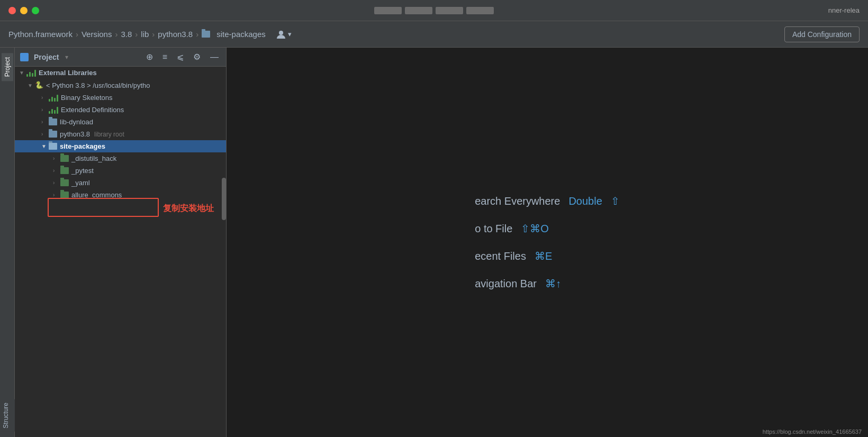 Image resolution: width=868 pixels, height=437 pixels. I want to click on yaml-label: _yaml, so click(80, 183).